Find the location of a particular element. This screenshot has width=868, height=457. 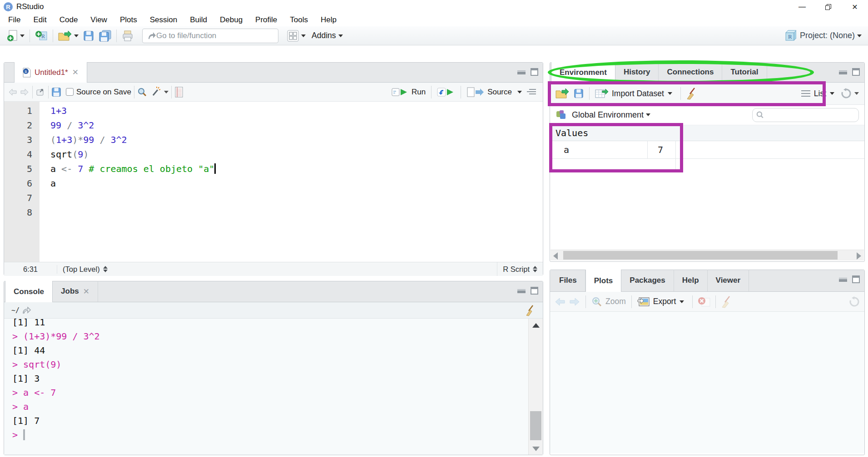

scroll-left-icon is located at coordinates (556, 256).